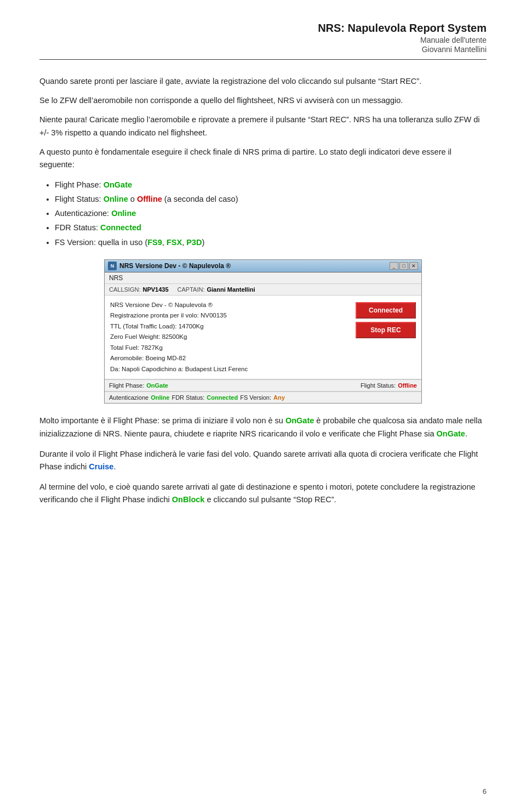  What do you see at coordinates (263, 101) in the screenshot?
I see `paragraph-2: Se lo ZFW dell’aeromobile non corrispond…` at bounding box center [263, 101].